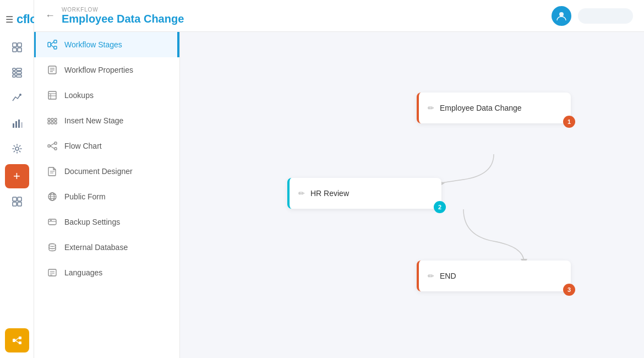  Describe the element at coordinates (52, 45) in the screenshot. I see `workflow-stages-icon` at that location.